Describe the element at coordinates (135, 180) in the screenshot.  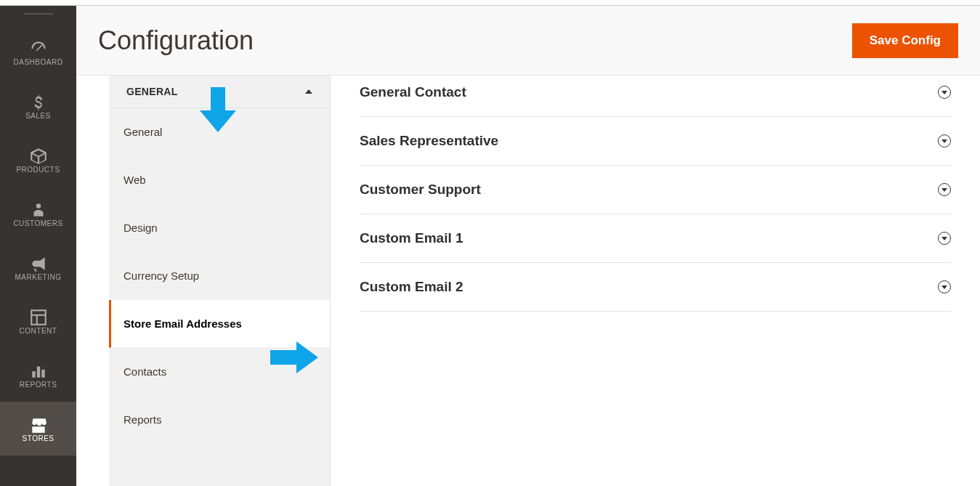
I see `config-item-label: Web` at that location.